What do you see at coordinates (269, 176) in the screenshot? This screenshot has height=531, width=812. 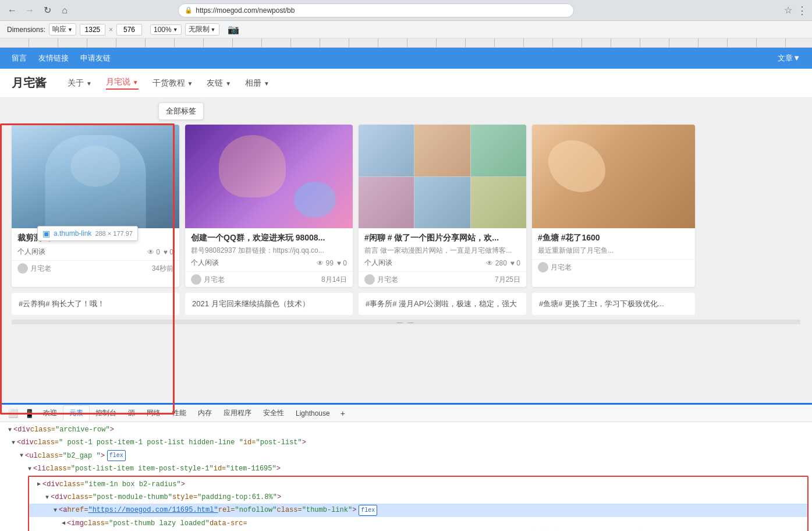 I see `card-2-thumb` at bounding box center [269, 176].